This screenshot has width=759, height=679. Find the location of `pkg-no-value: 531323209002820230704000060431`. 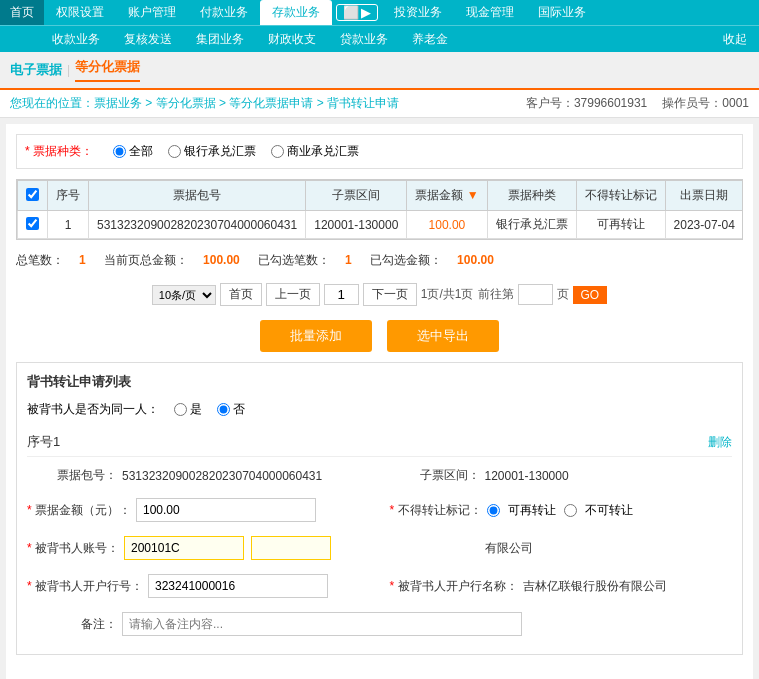

pkg-no-value: 531323209002820230704000060431 is located at coordinates (222, 476).